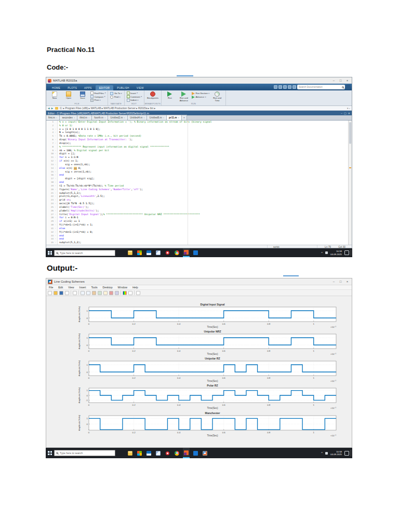  I want to click on link-plot-icon, so click(117, 293).